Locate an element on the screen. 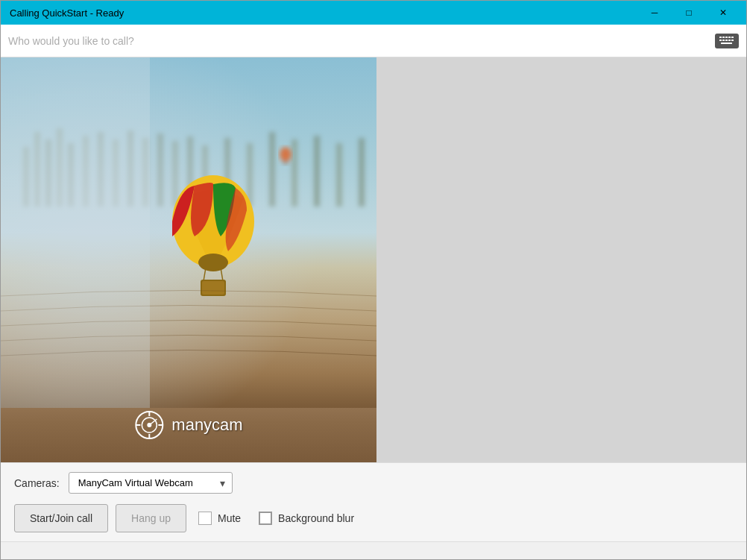 This screenshot has width=747, height=560. background-blur-checkbox is located at coordinates (265, 518).